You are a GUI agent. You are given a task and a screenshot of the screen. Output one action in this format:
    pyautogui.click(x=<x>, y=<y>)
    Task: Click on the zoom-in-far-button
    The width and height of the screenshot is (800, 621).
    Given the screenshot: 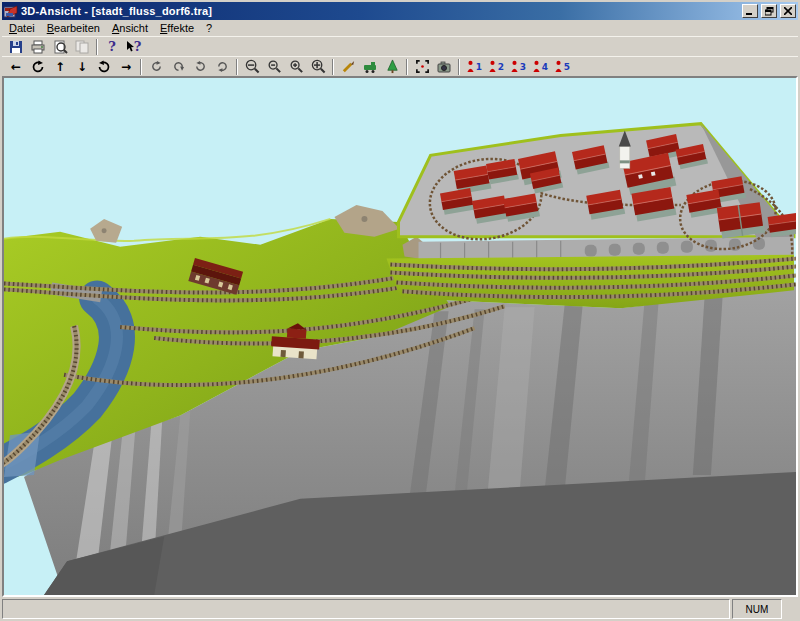 What is the action you would take?
    pyautogui.click(x=318, y=67)
    